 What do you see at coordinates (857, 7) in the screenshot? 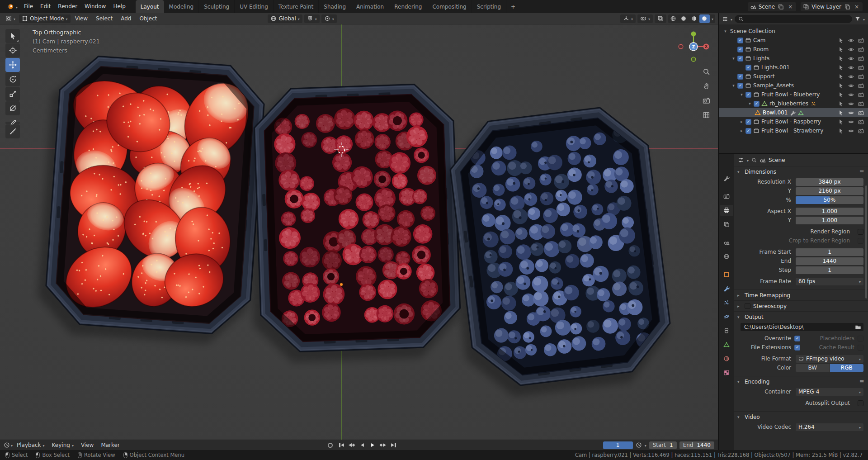
I see `remove-view-layer-button` at bounding box center [857, 7].